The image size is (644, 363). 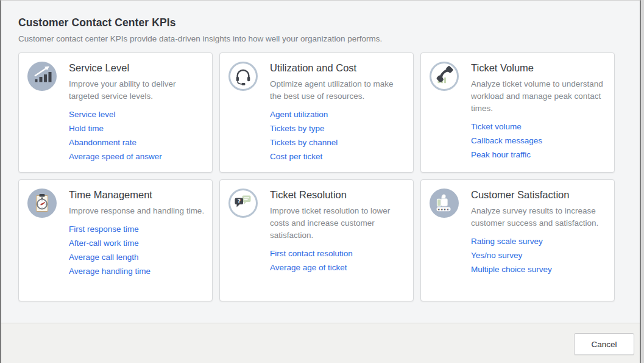 I want to click on kpi-link: First response time, so click(x=136, y=229).